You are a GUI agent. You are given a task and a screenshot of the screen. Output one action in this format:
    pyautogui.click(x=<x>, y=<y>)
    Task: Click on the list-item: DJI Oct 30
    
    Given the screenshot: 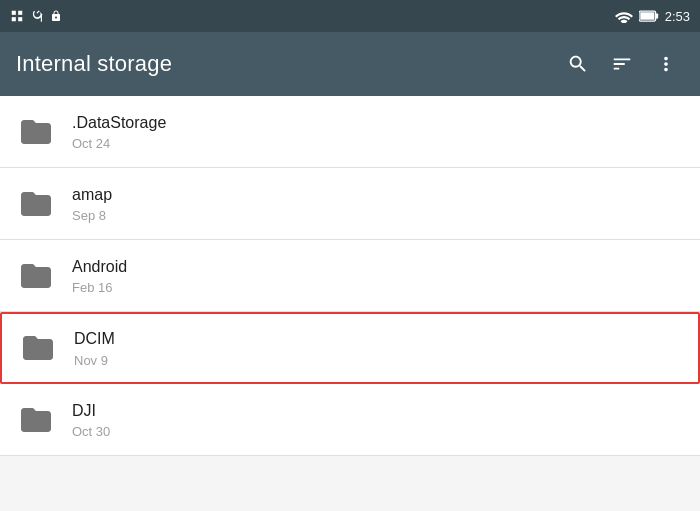 What is the action you would take?
    pyautogui.click(x=350, y=420)
    